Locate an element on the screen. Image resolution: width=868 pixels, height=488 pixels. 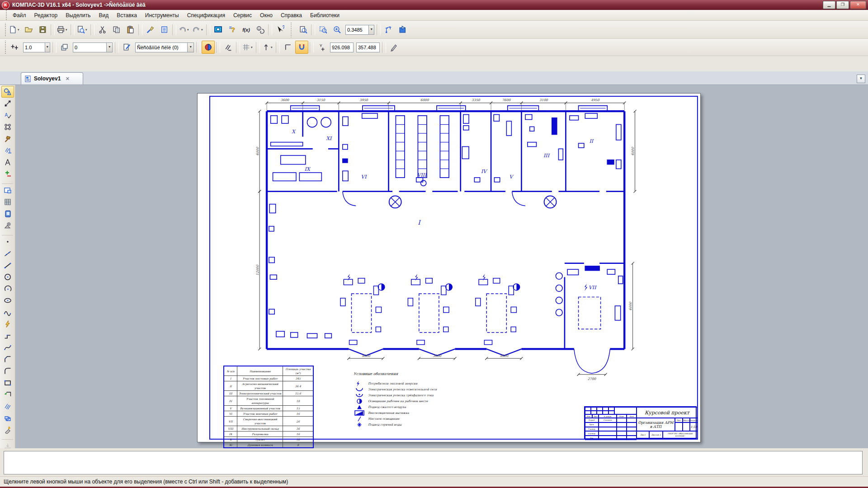
power-line-tool-button is located at coordinates (8, 324).